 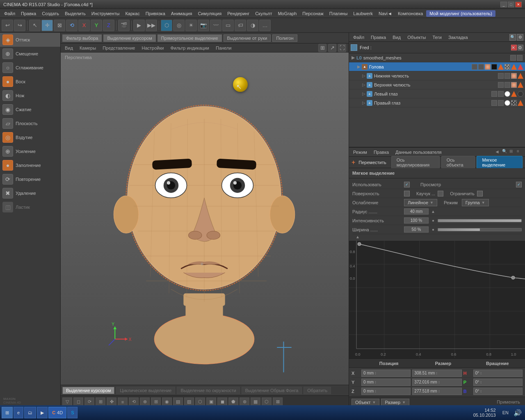 What do you see at coordinates (35, 25) in the screenshot?
I see `select-button: ↖` at bounding box center [35, 25].